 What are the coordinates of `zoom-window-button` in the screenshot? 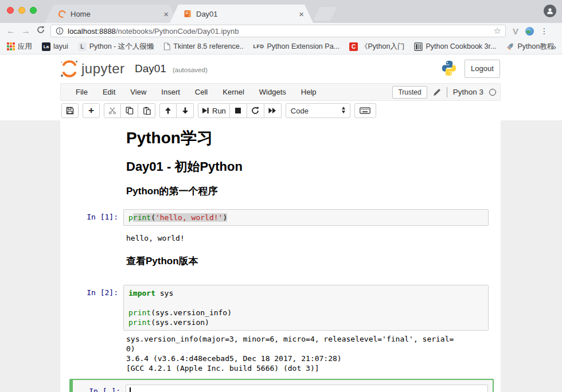 It's located at (33, 10).